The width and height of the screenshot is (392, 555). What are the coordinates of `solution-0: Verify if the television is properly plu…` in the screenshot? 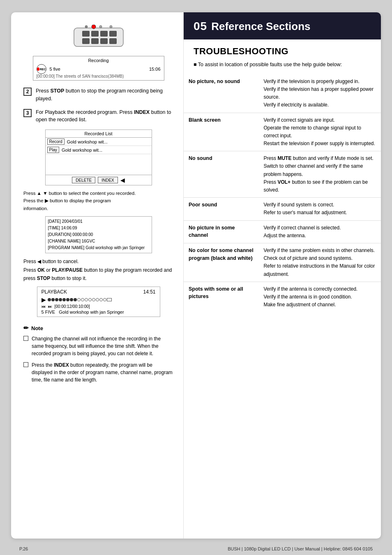 It's located at (320, 94).